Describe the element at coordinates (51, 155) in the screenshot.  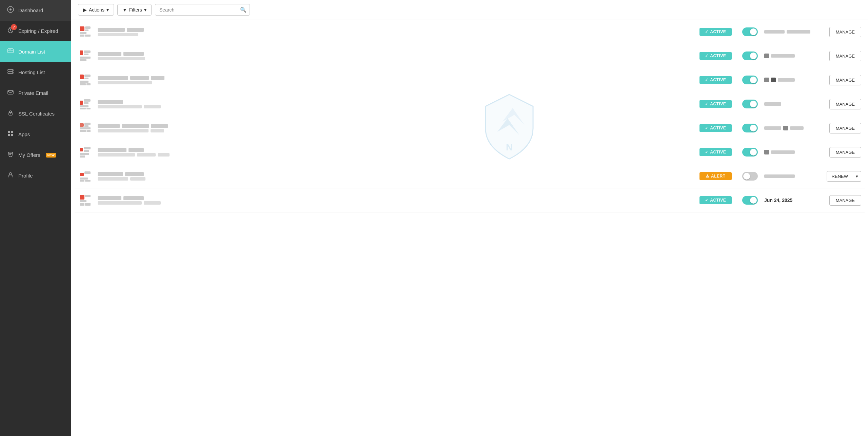
I see `new-badge: NEW` at that location.